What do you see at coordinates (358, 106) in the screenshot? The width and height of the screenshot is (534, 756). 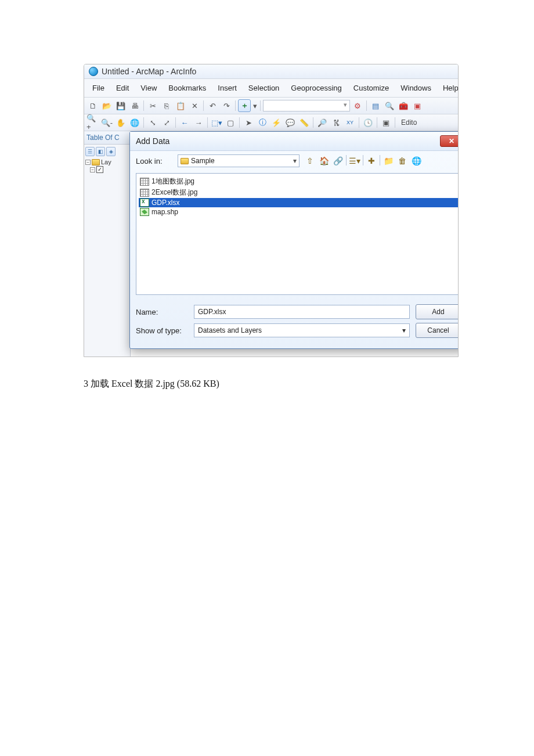 I see `toolbox-icon: ⚙` at bounding box center [358, 106].